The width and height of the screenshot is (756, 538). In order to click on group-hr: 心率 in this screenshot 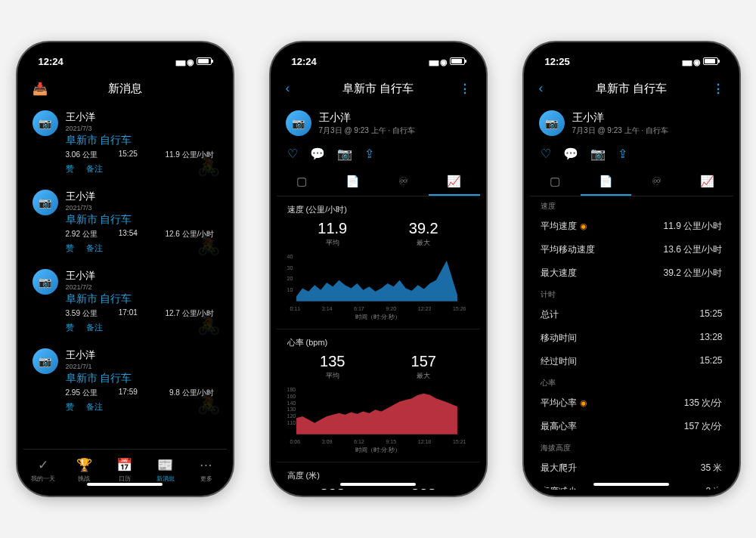, I will do `click(632, 382)`.